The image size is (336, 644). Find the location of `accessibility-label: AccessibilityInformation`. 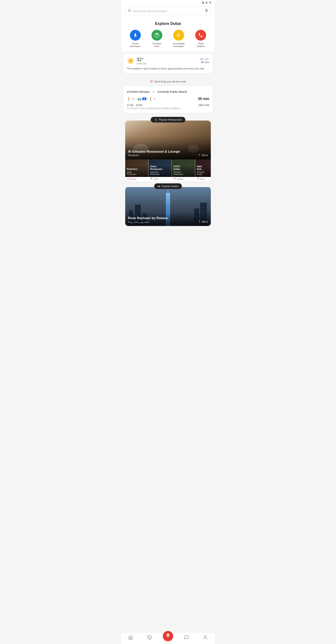

accessibility-label: AccessibilityInformation is located at coordinates (179, 45).